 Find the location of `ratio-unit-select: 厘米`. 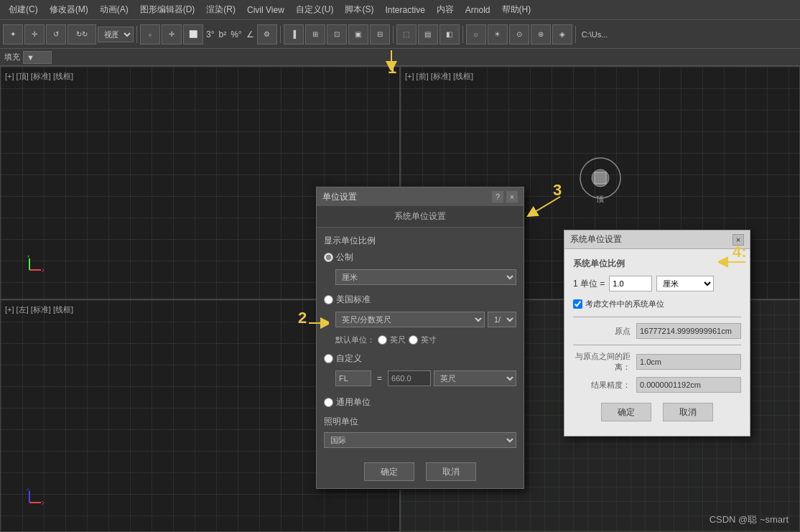

ratio-unit-select: 厘米 is located at coordinates (685, 284).